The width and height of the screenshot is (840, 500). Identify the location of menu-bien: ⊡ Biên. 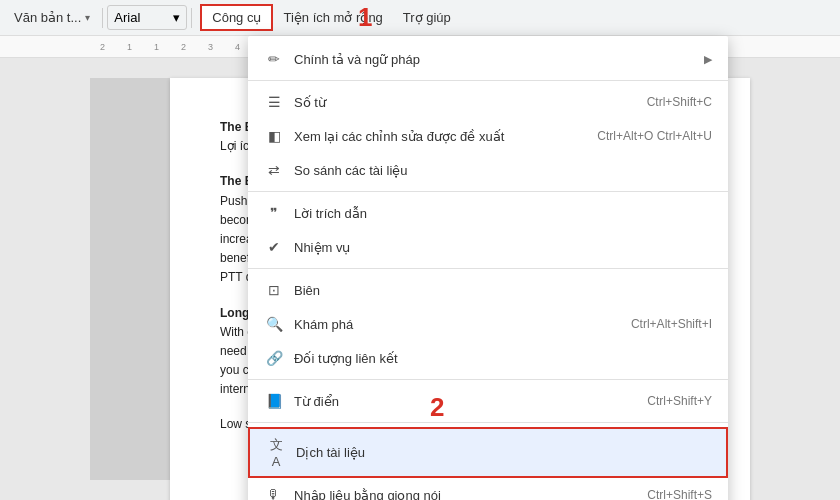
(488, 290).